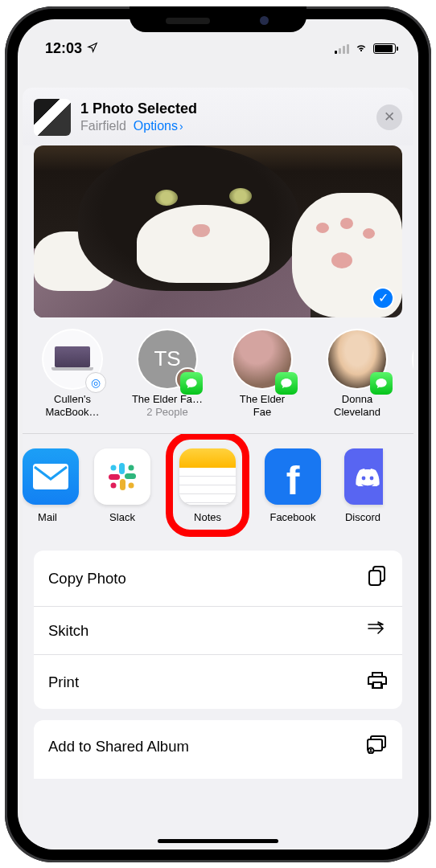 This screenshot has height=868, width=436. What do you see at coordinates (103, 125) in the screenshot?
I see `location-text: Fairfield` at bounding box center [103, 125].